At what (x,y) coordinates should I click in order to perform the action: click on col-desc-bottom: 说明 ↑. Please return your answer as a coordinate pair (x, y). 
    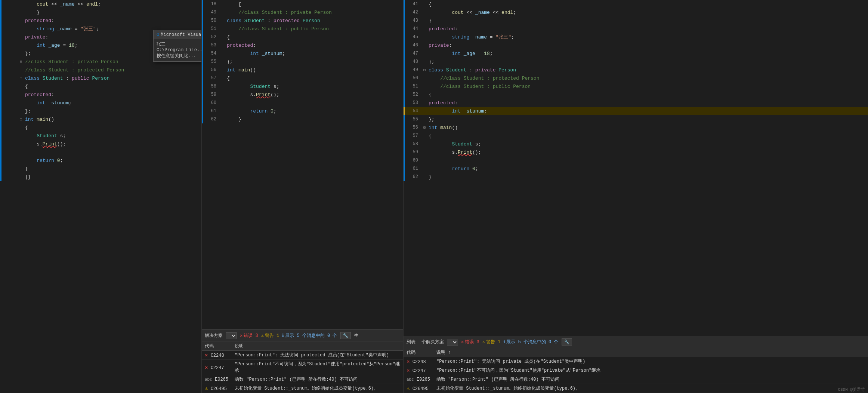
    Looking at the image, I should click on (651, 353).